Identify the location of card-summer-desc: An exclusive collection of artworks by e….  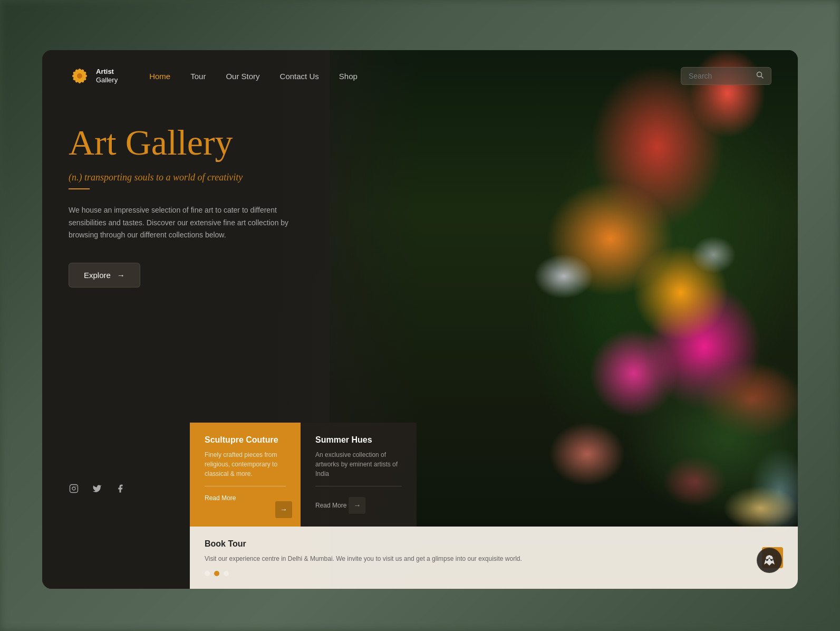
(359, 464).